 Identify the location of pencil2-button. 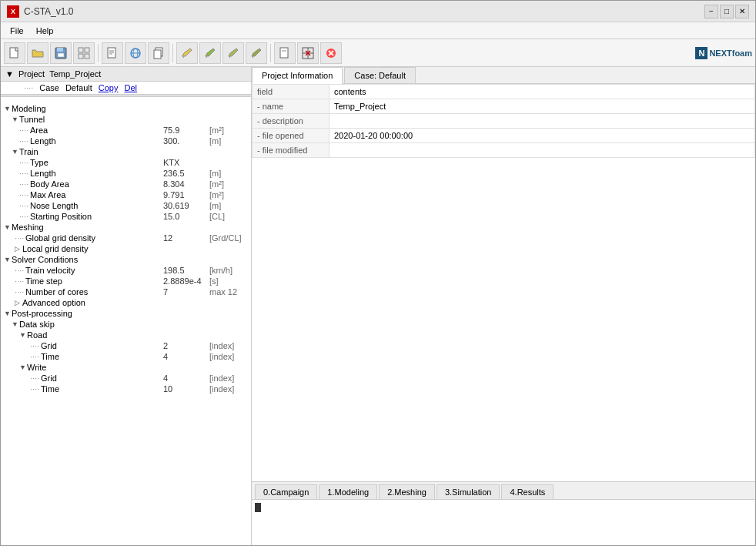
(210, 53).